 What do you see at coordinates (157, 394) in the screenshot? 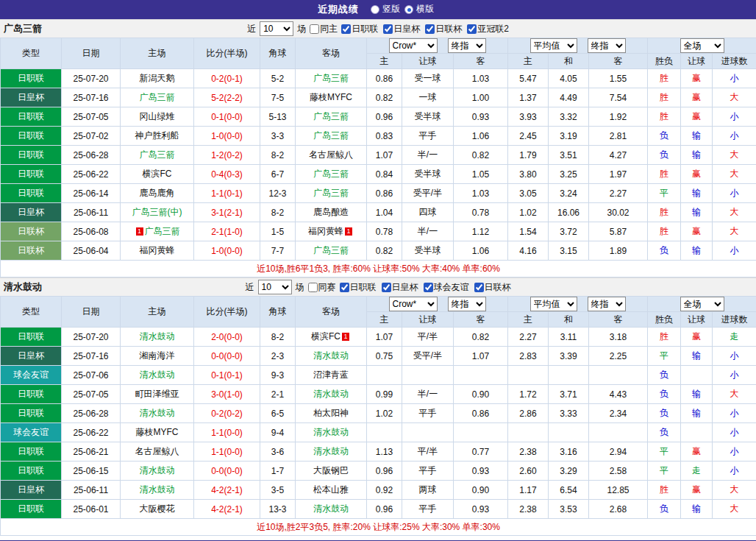
I see `home-team-name: 町田泽维亚` at bounding box center [157, 394].